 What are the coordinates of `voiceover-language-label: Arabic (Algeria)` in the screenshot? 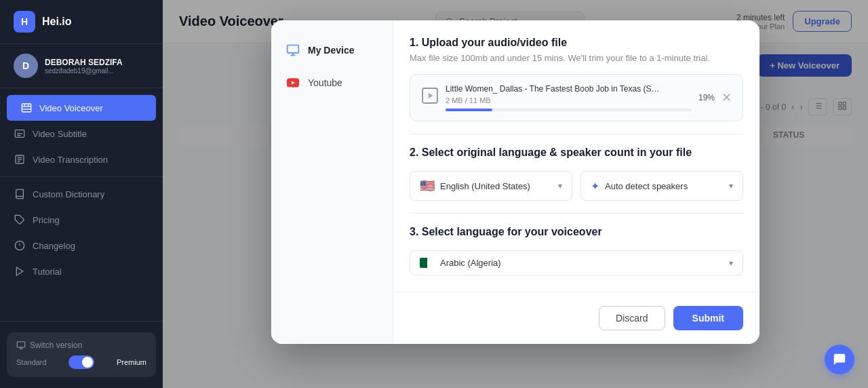 It's located at (471, 263).